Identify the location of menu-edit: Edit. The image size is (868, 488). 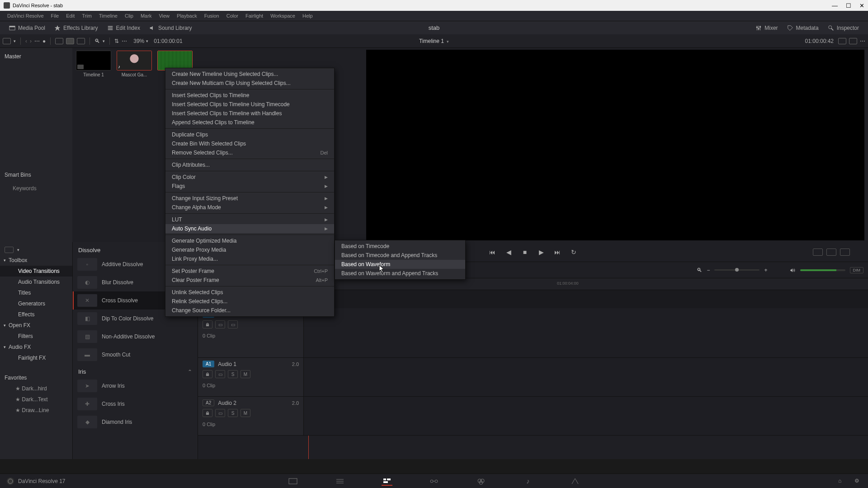
(71, 16).